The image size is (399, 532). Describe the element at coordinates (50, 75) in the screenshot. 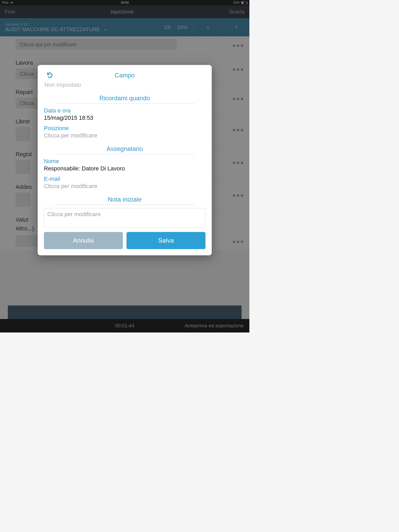

I see `undo-icon` at that location.